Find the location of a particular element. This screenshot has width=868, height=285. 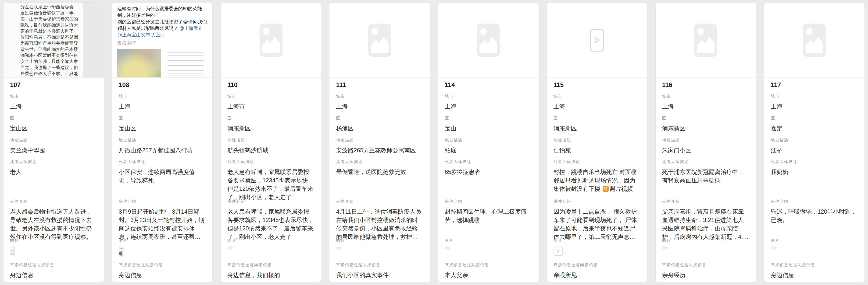

field-event: 事件介绍 父亲周嘉祖，肾衰且瘫痪在床靠血透维持生命，3.21住进第七人民医院肾病… is located at coordinates (706, 218).